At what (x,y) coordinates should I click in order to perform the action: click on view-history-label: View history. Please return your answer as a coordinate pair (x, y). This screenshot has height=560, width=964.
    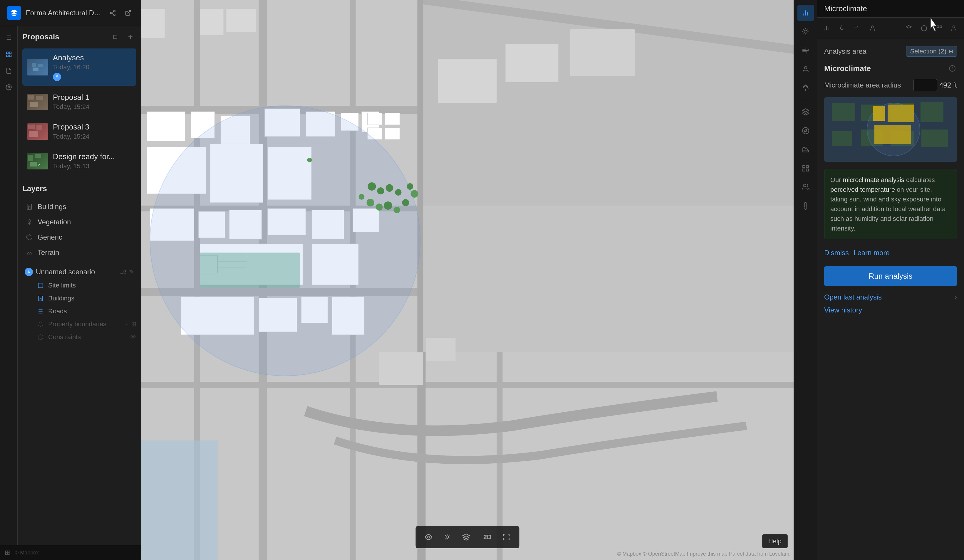
    Looking at the image, I should click on (843, 310).